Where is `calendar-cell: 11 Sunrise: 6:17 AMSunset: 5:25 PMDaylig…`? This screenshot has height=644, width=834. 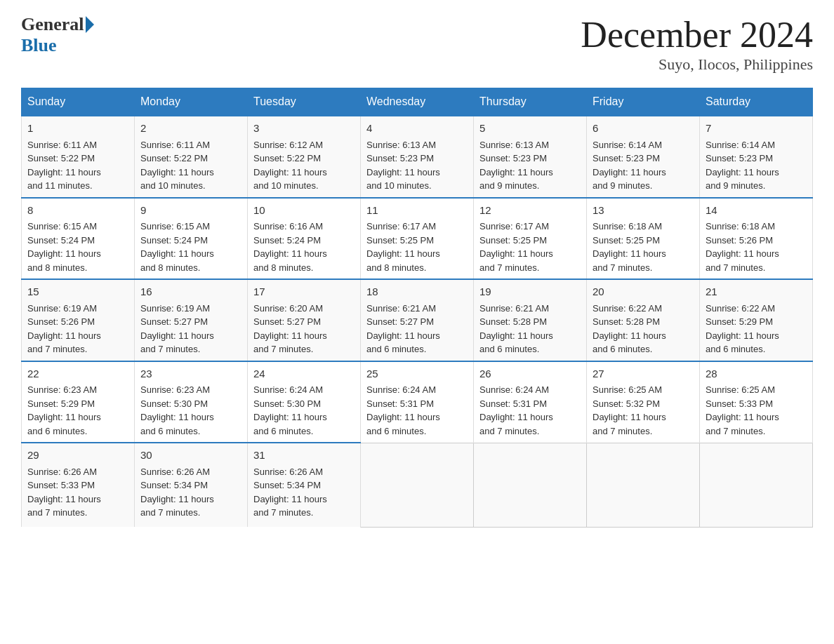
calendar-cell: 11 Sunrise: 6:17 AMSunset: 5:25 PMDaylig… is located at coordinates (417, 239).